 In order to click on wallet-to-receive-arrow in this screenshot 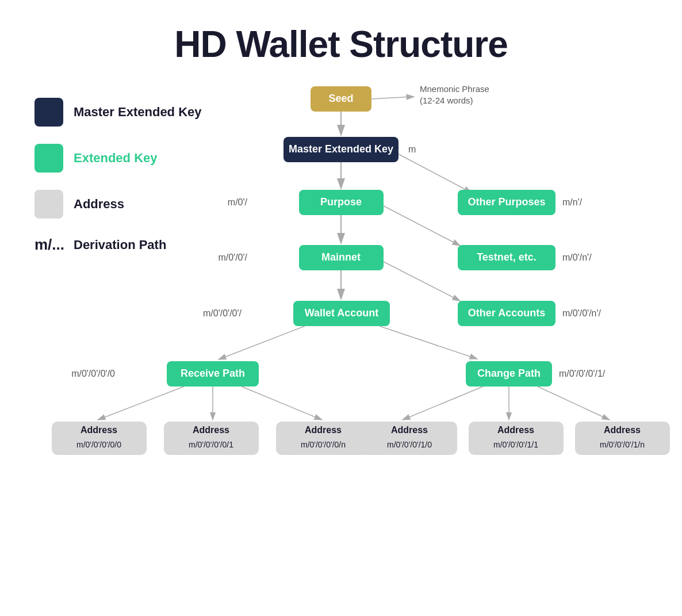, I will do `click(262, 343)`.